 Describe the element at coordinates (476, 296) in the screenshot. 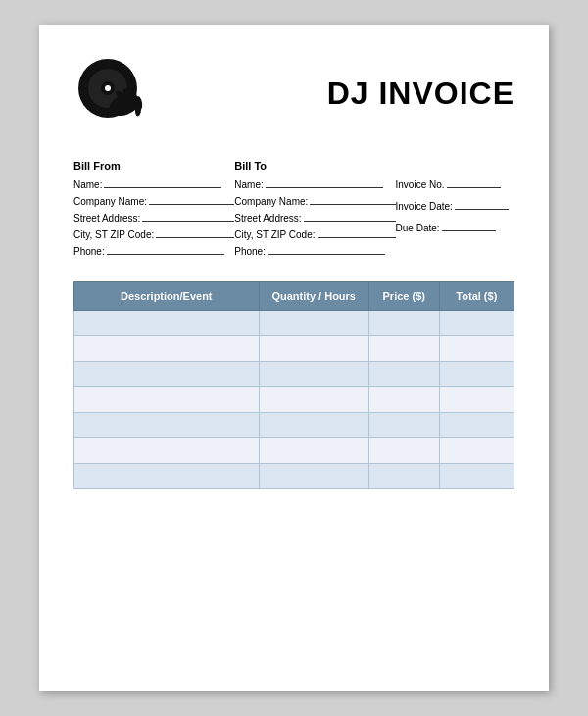

I see `col-total: Total ($)` at that location.